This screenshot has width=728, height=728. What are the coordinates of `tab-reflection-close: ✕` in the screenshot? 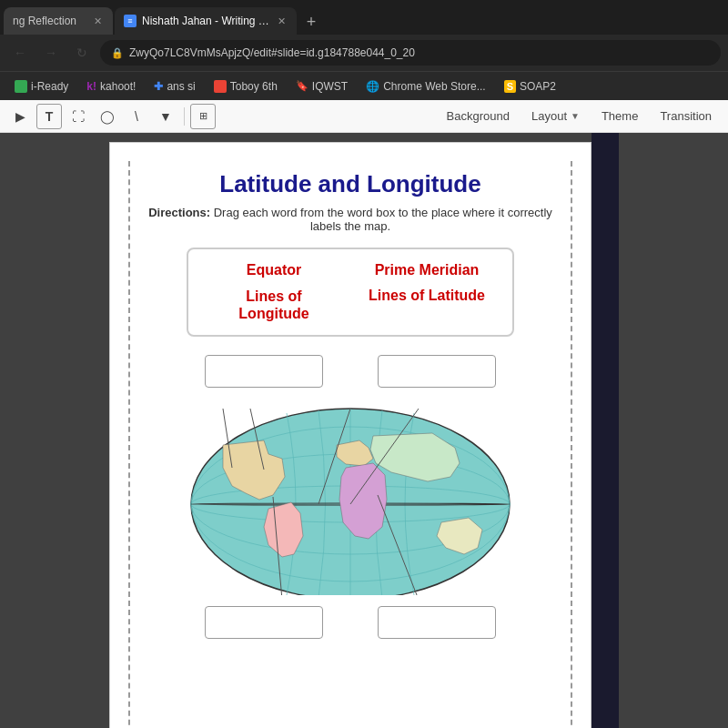 It's located at (98, 22).